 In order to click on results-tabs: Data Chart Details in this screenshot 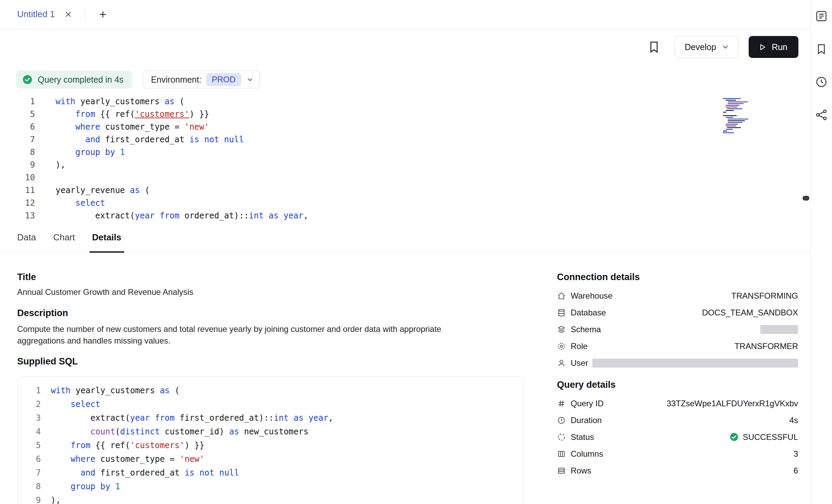, I will do `click(405, 237)`.